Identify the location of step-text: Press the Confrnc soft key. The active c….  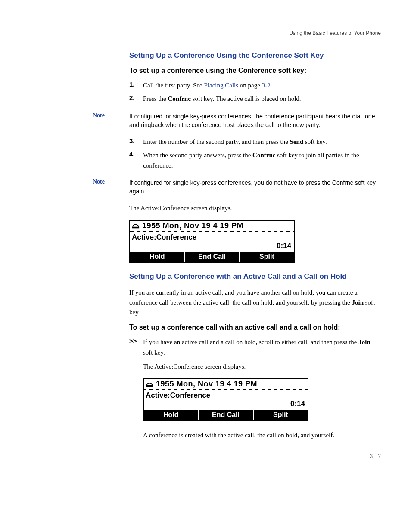
(262, 99).